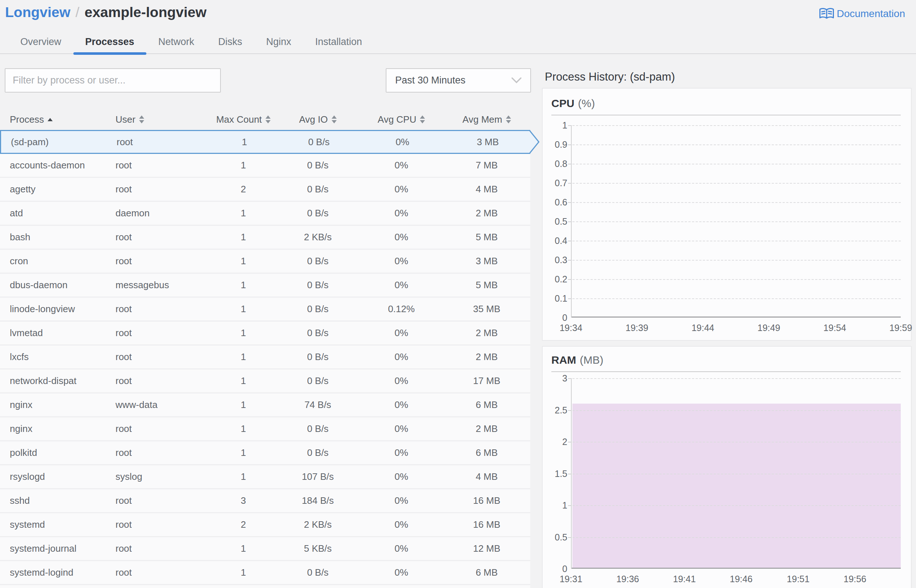 The image size is (916, 588). I want to click on column-label: Process, so click(27, 120).